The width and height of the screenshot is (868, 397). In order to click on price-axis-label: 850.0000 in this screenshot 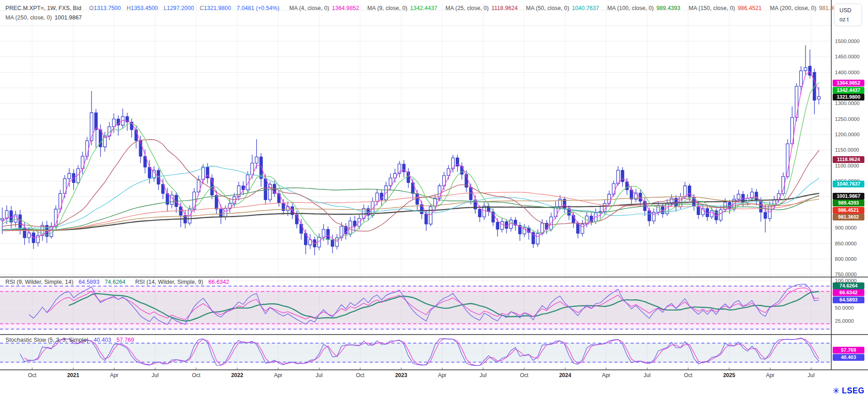, I will do `click(846, 244)`.